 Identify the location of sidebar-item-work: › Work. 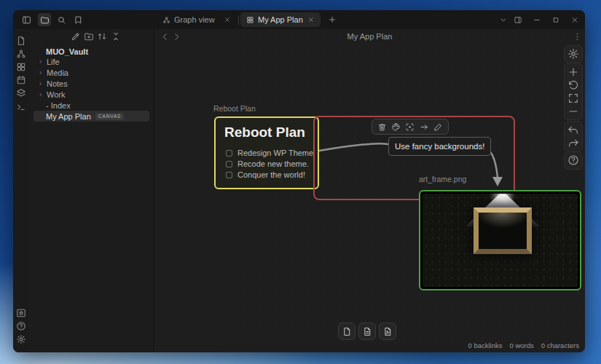
(92, 95).